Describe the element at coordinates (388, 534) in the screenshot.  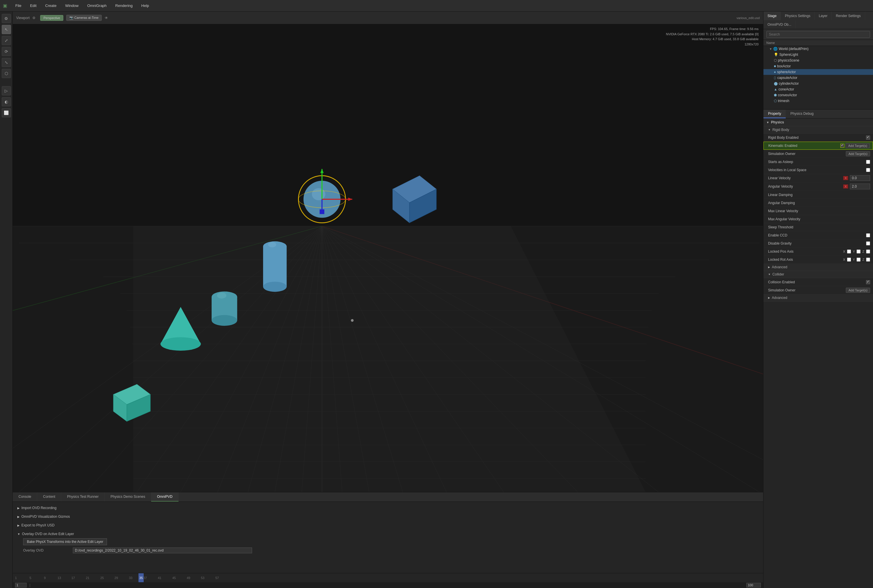
I see `overlay-ovd-section: ▼ Overlay OVD on Active Edit Layer` at that location.